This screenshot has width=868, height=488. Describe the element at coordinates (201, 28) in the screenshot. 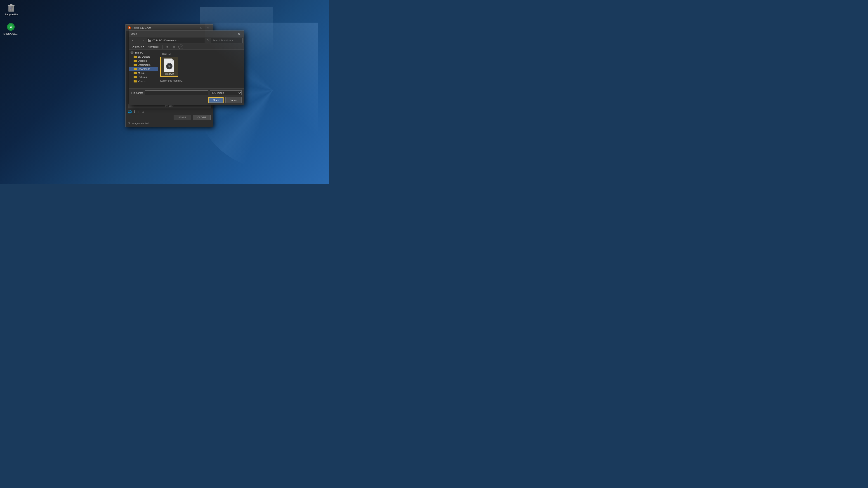

I see `rufus-maximize-btn: □` at that location.